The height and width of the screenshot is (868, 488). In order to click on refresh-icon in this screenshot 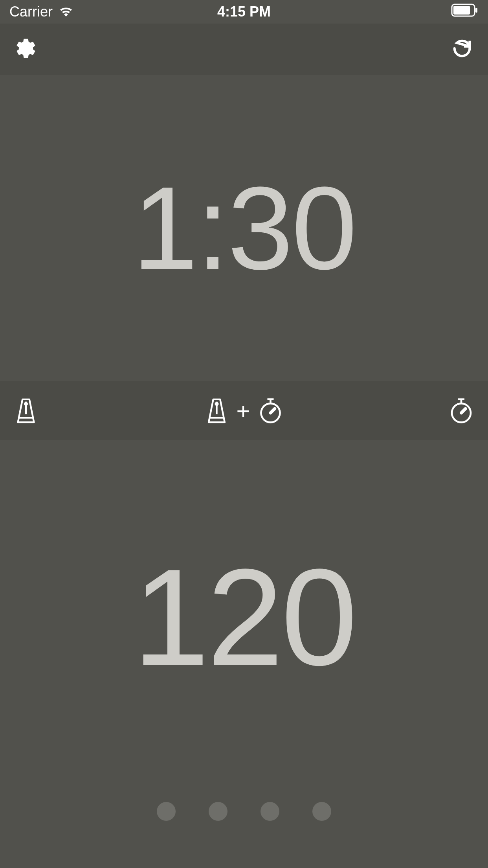, I will do `click(462, 49)`.